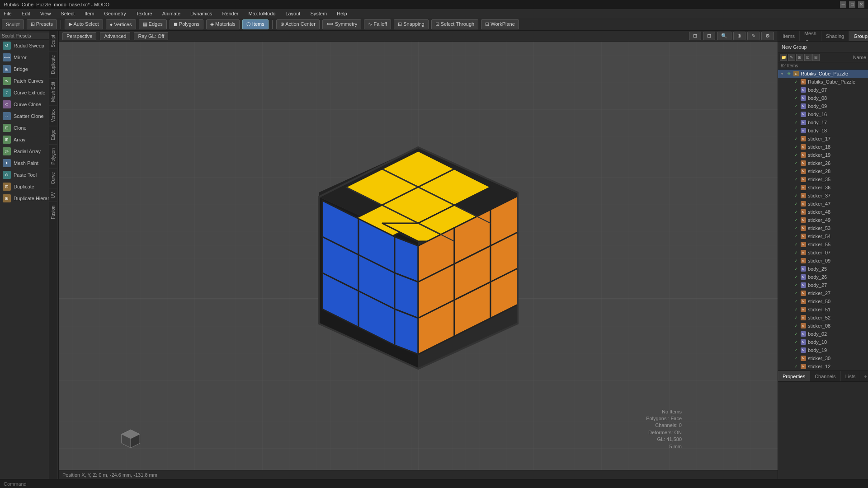 The image size is (868, 488). What do you see at coordinates (42, 24) in the screenshot?
I see `presets-button: ⊞ Presets` at bounding box center [42, 24].